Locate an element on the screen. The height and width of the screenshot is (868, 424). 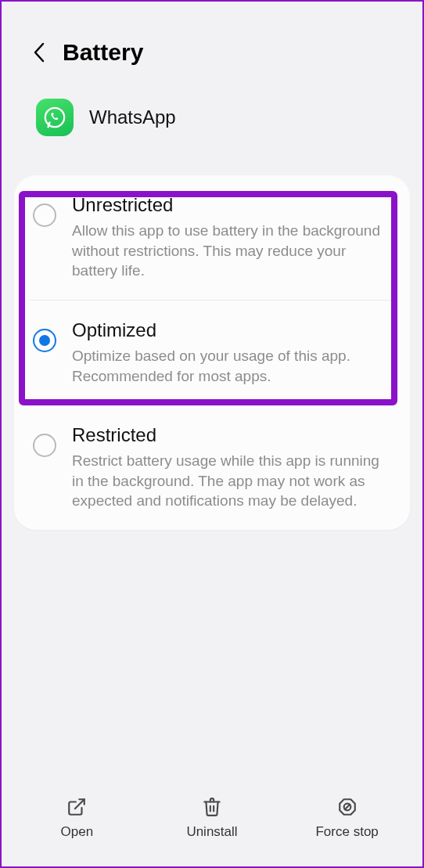
nav-label: Force stop is located at coordinates (347, 832).